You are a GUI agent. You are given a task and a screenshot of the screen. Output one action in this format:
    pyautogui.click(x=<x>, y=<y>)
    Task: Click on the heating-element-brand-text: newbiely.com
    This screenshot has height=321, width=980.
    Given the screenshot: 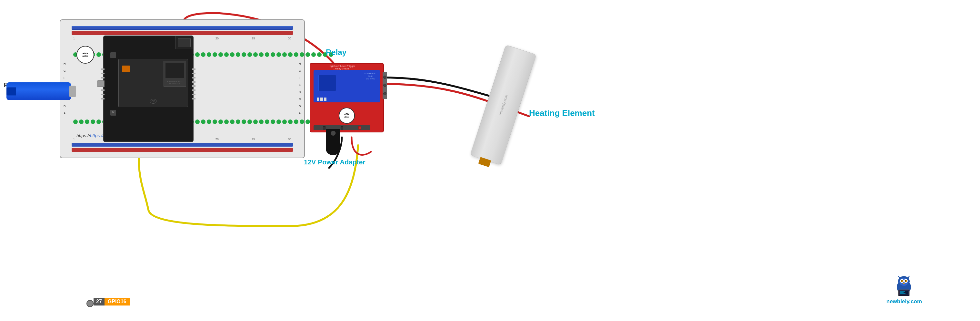 What is the action you would take?
    pyautogui.click(x=503, y=105)
    